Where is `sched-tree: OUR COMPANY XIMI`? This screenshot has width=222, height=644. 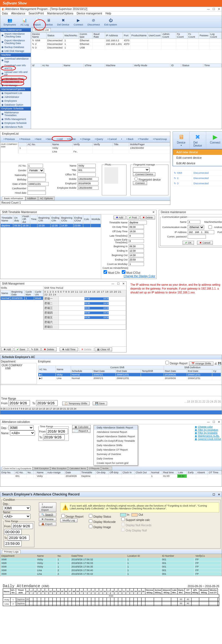
sched-tree: OUR COMPANY XIMI is located at coordinates (19, 374).